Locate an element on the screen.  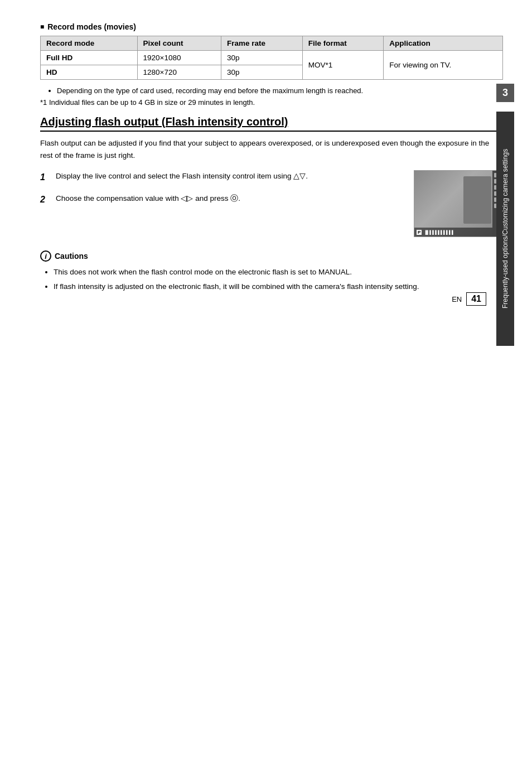
record-modes-section: Record modes (movies) Record mode Pixel … is located at coordinates (272, 65).